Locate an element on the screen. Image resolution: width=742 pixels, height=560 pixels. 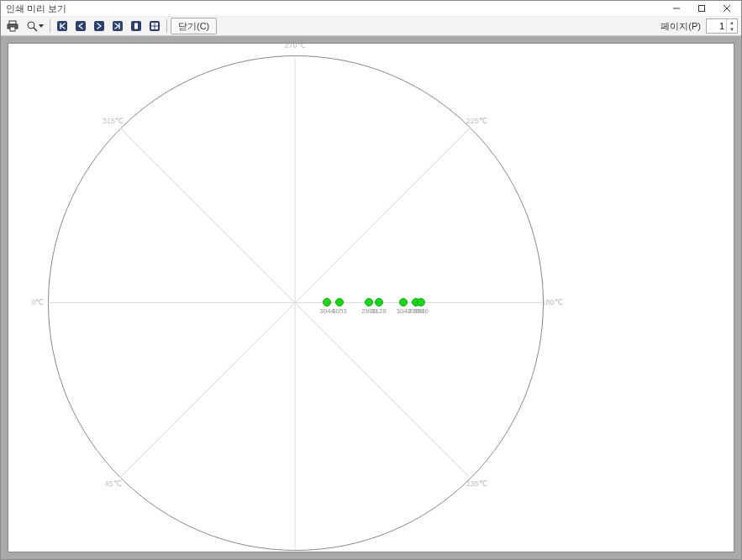
magnifier-icon is located at coordinates (32, 26).